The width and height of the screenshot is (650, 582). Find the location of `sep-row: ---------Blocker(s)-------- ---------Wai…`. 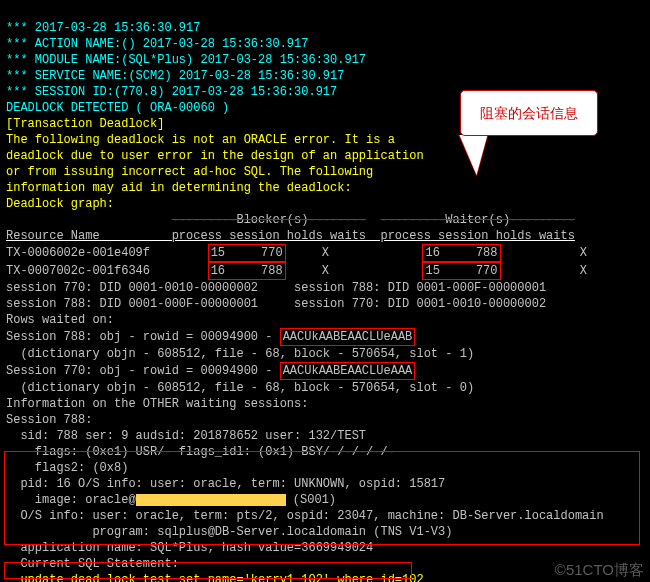

sep-row: ---------Blocker(s)-------- ---------Wai… is located at coordinates (290, 220).